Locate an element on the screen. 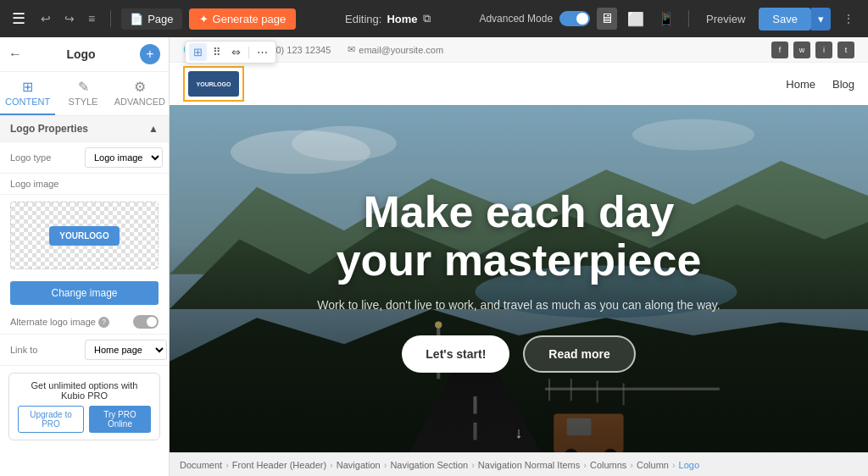 Image resolution: width=868 pixels, height=476 pixels. logo-image-label-row: Logo image is located at coordinates (85, 185).